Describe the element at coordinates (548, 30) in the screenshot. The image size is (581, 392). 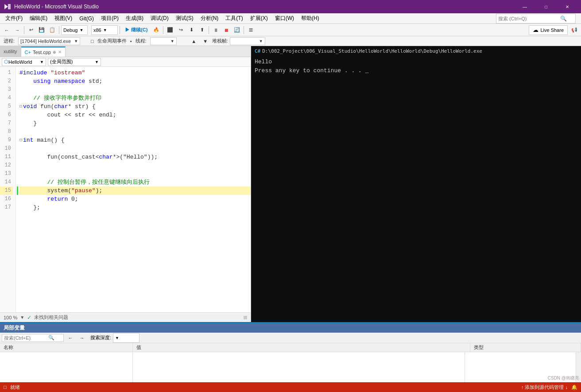
I see `live-share-button: ☁ Live Share` at that location.